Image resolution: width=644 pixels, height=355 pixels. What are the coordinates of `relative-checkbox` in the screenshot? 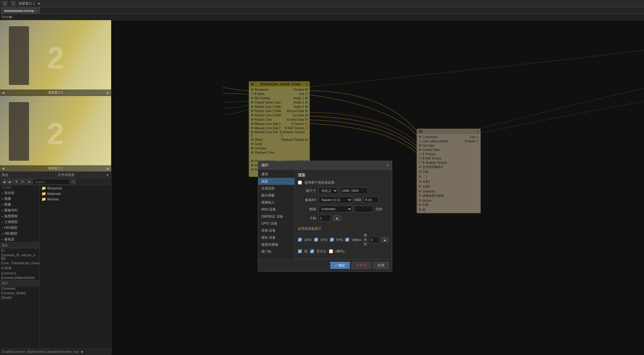 It's located at (331, 251).